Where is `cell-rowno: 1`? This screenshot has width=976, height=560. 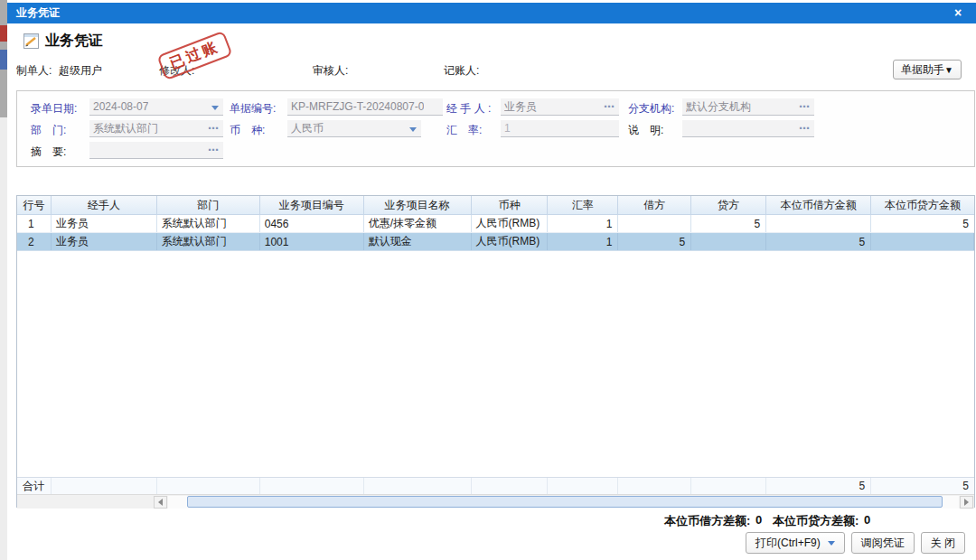 cell-rowno: 1 is located at coordinates (34, 224).